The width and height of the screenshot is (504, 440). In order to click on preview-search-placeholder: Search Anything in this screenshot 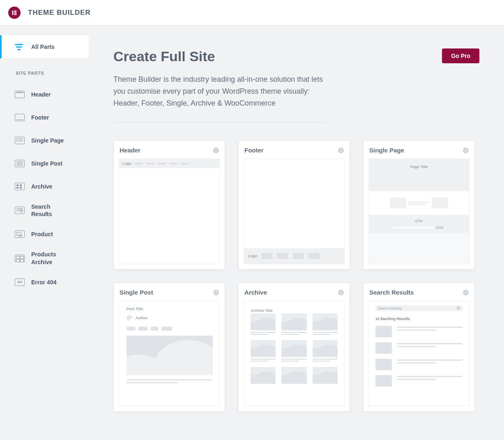, I will do `click(390, 308)`.